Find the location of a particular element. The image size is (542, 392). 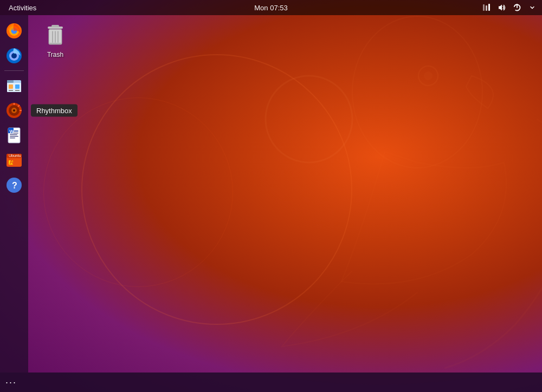

trash-icon: Trash is located at coordinates (55, 41).